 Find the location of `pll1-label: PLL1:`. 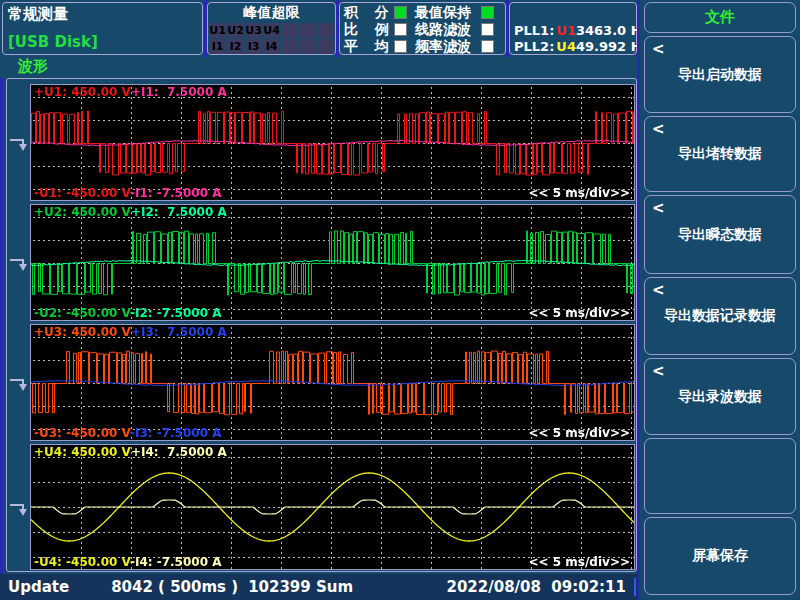

pll1-label: PLL1: is located at coordinates (534, 30).